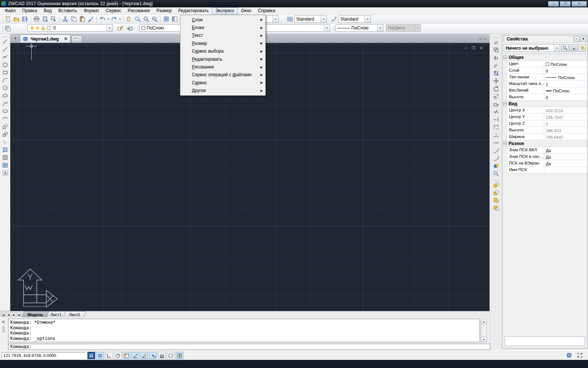  Describe the element at coordinates (54, 19) in the screenshot. I see `publish-button` at that location.